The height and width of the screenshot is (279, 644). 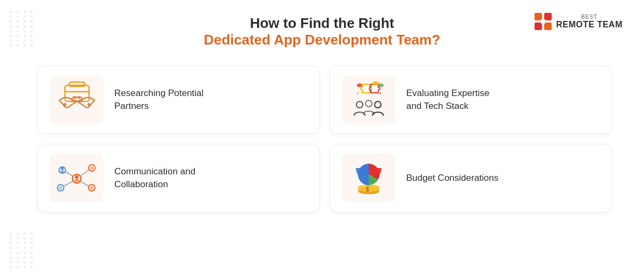 What do you see at coordinates (589, 25) in the screenshot?
I see `logo-remote-team-label: REMOTE TEAM` at bounding box center [589, 25].